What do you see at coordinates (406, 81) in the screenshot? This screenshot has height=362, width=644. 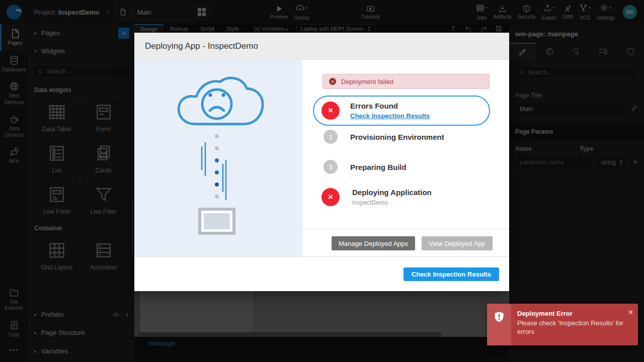 I see `deployment-failed-alert: × Deployment failed` at bounding box center [406, 81].